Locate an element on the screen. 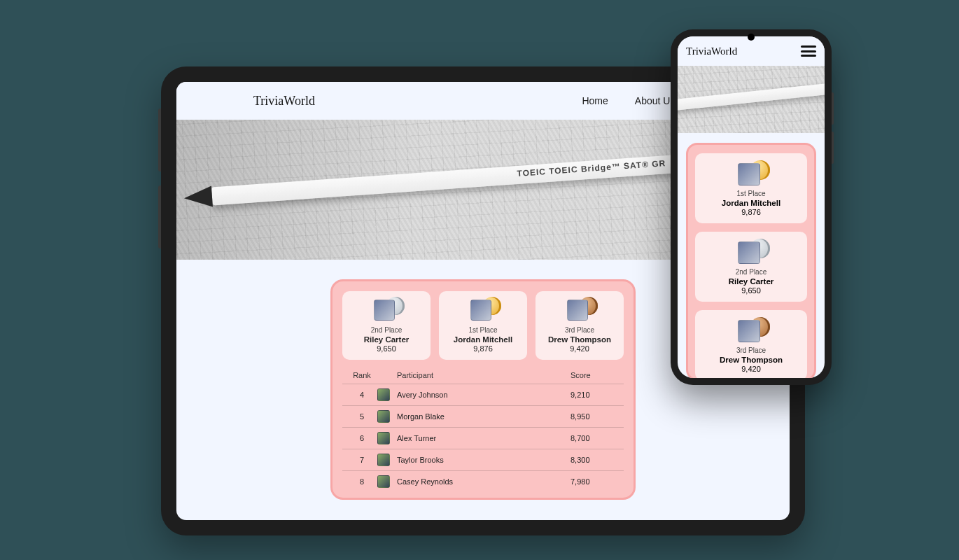 The height and width of the screenshot is (560, 959). cell-name: Avery Johnson is located at coordinates (484, 395).